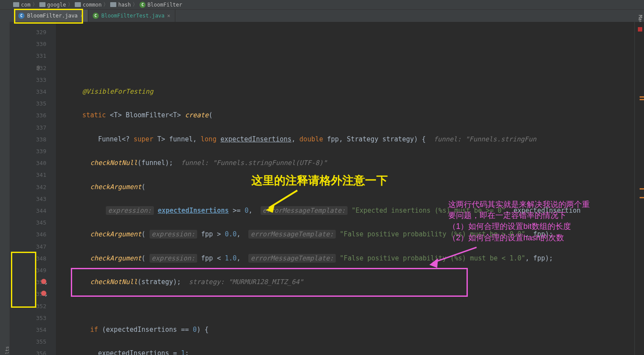  What do you see at coordinates (26, 5) in the screenshot?
I see `breadcrumb-label: com` at bounding box center [26, 5].